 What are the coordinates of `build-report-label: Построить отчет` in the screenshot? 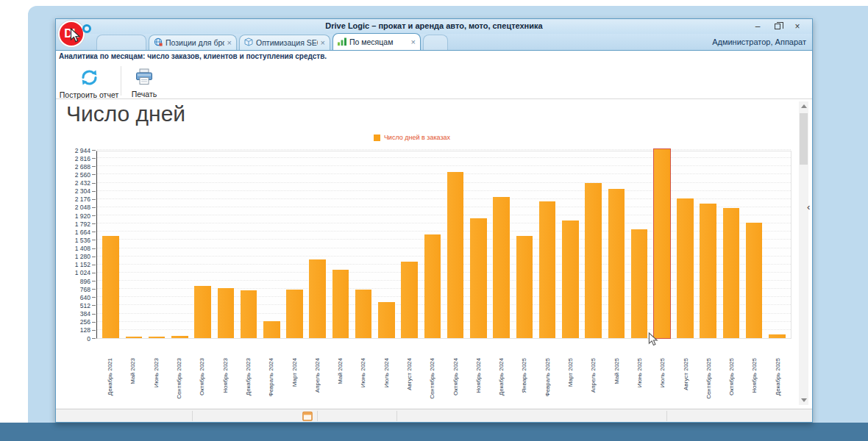 It's located at (89, 95).